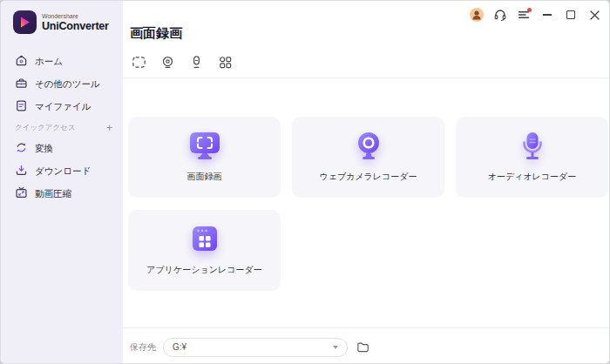 The width and height of the screenshot is (610, 364). Describe the element at coordinates (205, 148) in the screenshot. I see `screen-recorder-icon` at that location.